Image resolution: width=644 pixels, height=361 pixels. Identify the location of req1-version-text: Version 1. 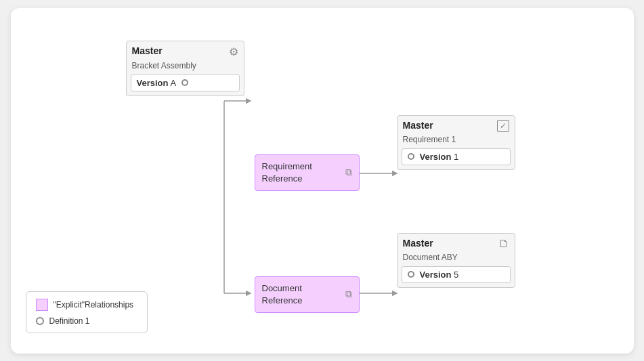
(439, 157).